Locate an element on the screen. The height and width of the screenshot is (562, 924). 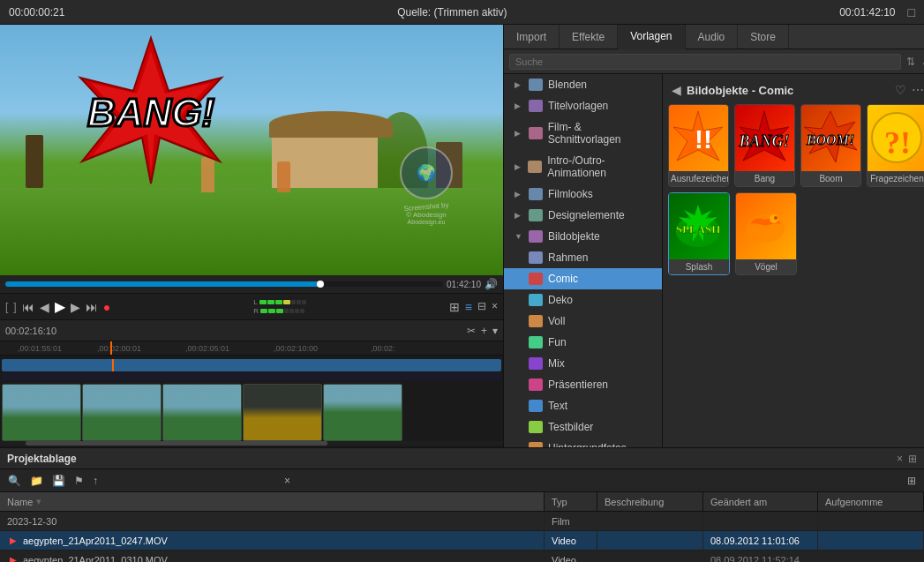
svg-text: BOOM! is located at coordinates (830, 139).